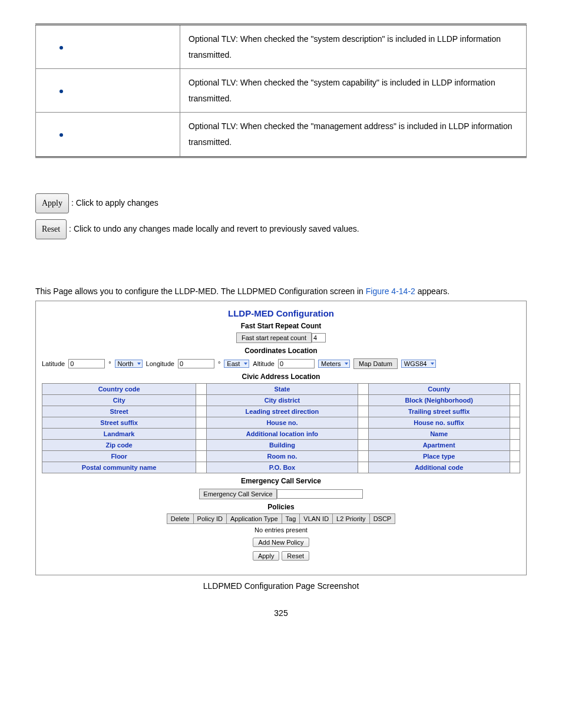  What do you see at coordinates (382, 519) in the screenshot?
I see `policies-col-header: DSCP` at bounding box center [382, 519].